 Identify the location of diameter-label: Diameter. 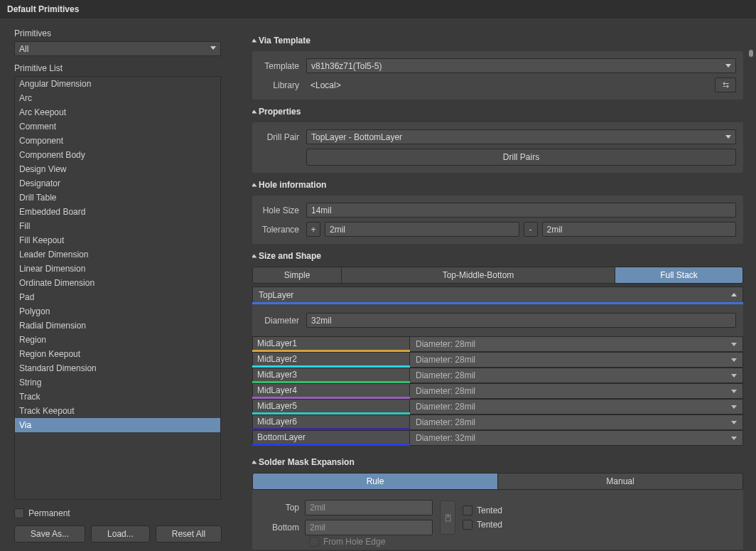
(279, 321).